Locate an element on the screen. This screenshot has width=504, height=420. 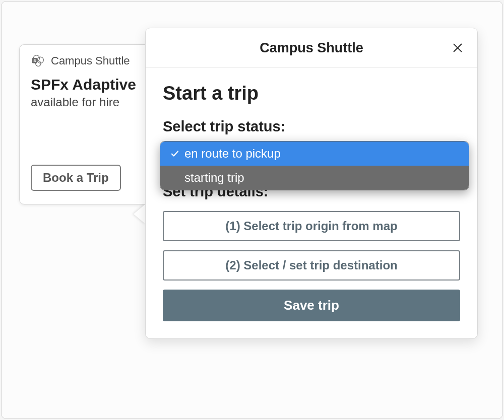
check-icon is located at coordinates (175, 154).